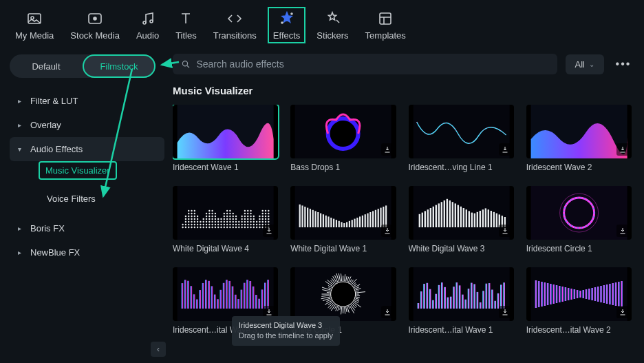 Image resolution: width=644 pixels, height=363 pixels. I want to click on effect-card: Bass Drops 1, so click(343, 138).